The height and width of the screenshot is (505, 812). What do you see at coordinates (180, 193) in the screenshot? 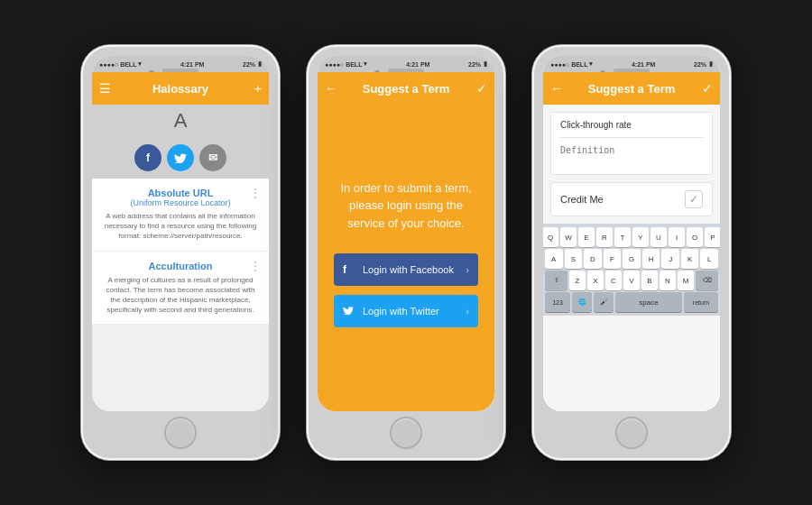
I see `term-title-1: Absolute URL` at bounding box center [180, 193].